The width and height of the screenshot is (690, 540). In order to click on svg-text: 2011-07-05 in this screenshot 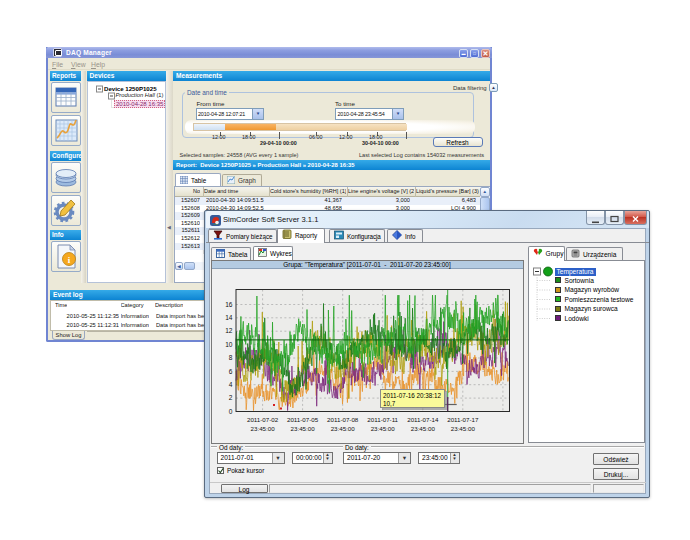, I will do `click(302, 420)`.